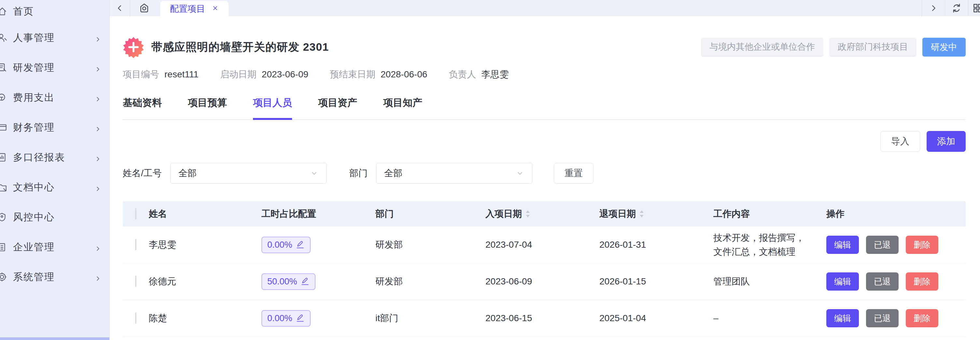 Image resolution: width=980 pixels, height=340 pixels. What do you see at coordinates (454, 173) in the screenshot?
I see `dept-filter-select: 全部` at bounding box center [454, 173].